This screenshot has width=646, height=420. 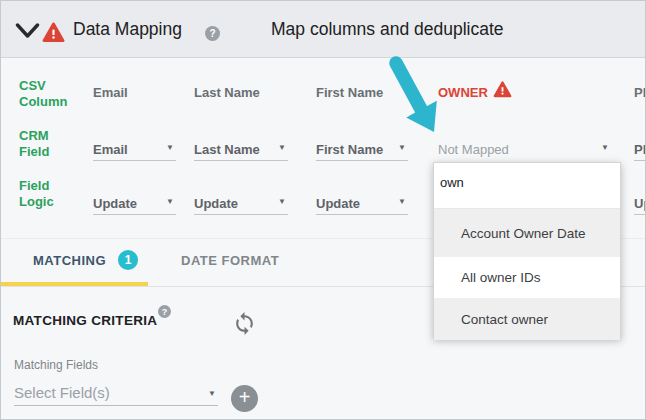 What do you see at coordinates (227, 92) in the screenshot?
I see `csv-header-last-name: Last Name` at bounding box center [227, 92].